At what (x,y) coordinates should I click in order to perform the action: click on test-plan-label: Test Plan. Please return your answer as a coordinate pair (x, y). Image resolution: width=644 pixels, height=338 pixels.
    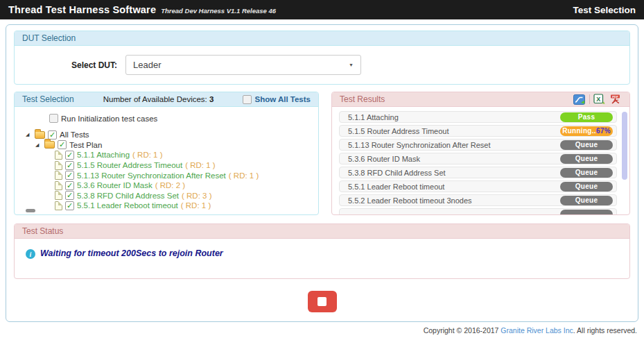
    Looking at the image, I should click on (86, 145).